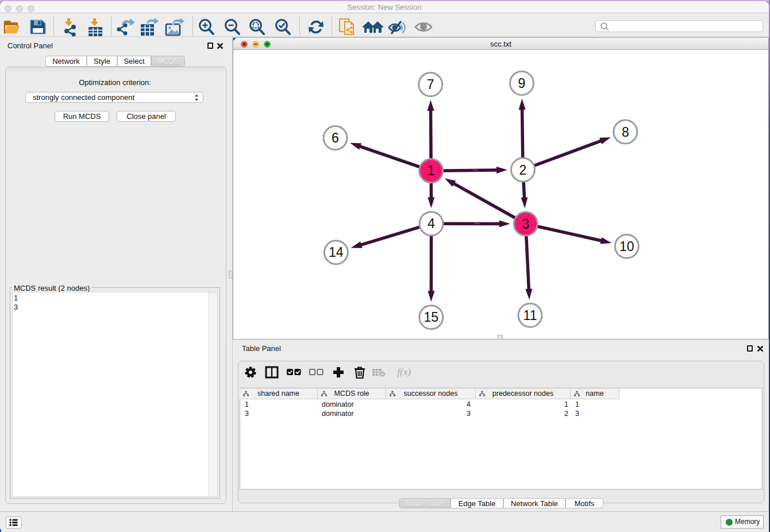 The width and height of the screenshot is (770, 532). What do you see at coordinates (431, 171) in the screenshot?
I see `svg-text: 1` at bounding box center [431, 171].